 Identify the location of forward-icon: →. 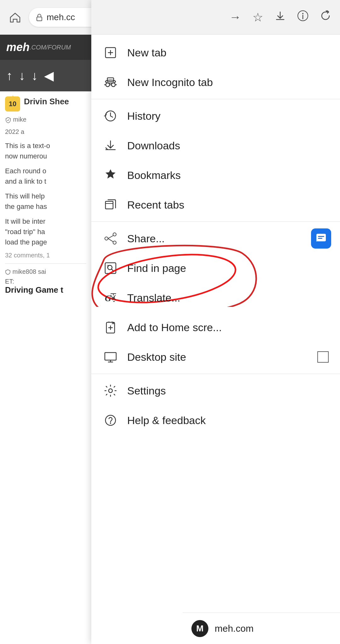
(235, 17).